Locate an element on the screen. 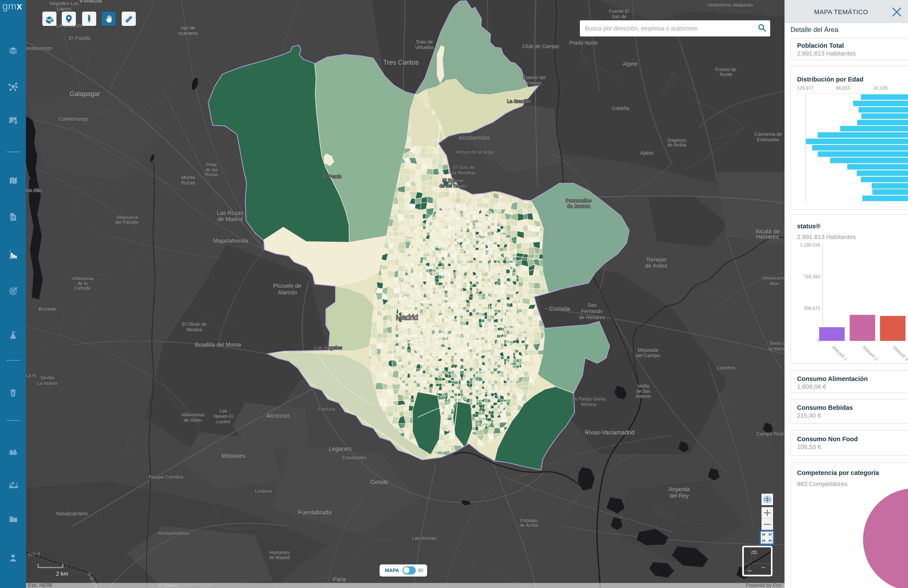 Image resolution: width=908 pixels, height=588 pixels. svg-text: Fortuna is located at coordinates (327, 409).